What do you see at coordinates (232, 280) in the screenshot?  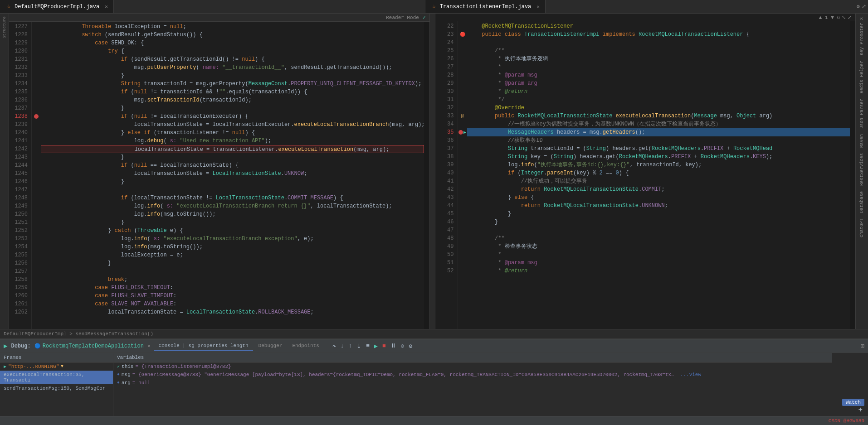 I see `code-line-1258: break;` at bounding box center [232, 280].